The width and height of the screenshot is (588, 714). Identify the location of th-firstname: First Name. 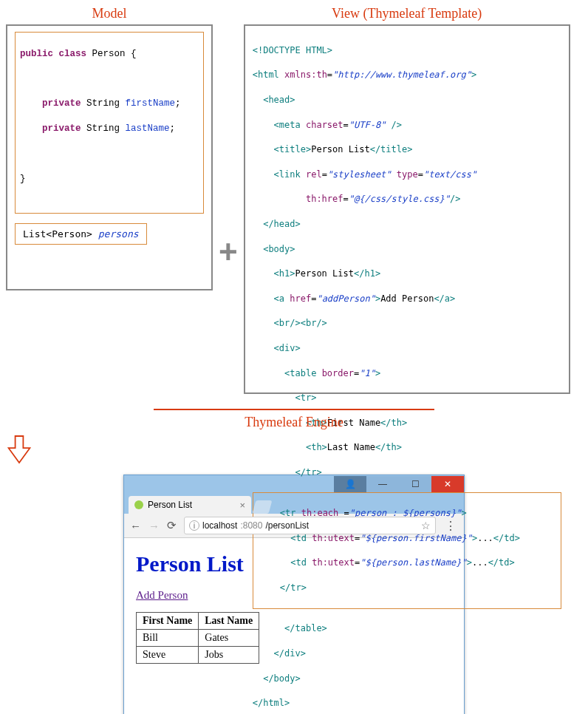
(168, 621).